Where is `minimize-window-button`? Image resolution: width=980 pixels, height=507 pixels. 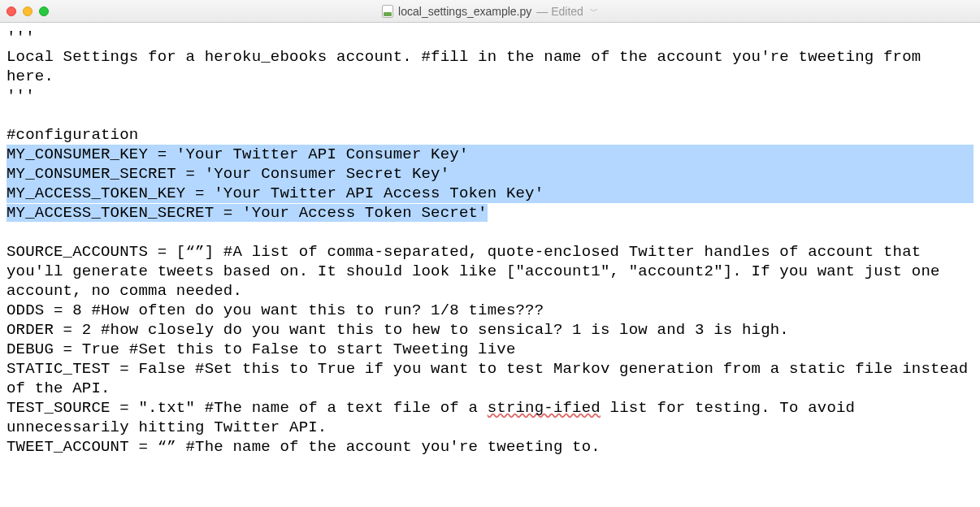
minimize-window-button is located at coordinates (28, 11).